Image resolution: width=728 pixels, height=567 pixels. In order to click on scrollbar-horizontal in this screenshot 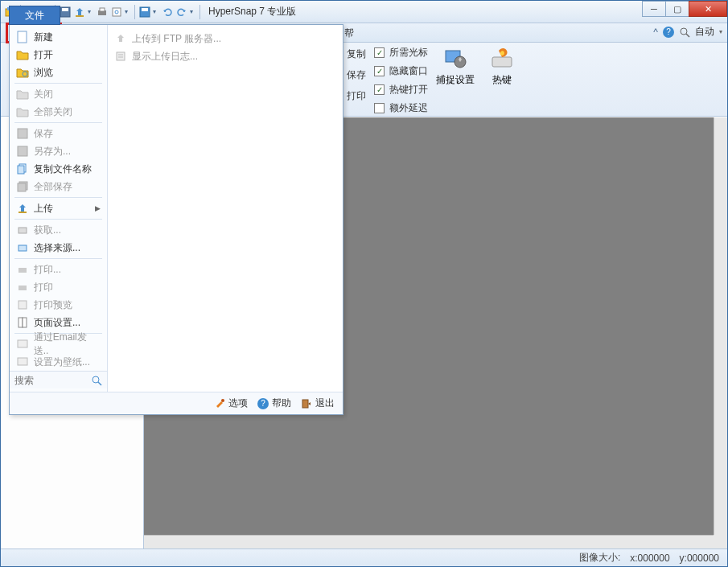, I will do `click(429, 542)`.